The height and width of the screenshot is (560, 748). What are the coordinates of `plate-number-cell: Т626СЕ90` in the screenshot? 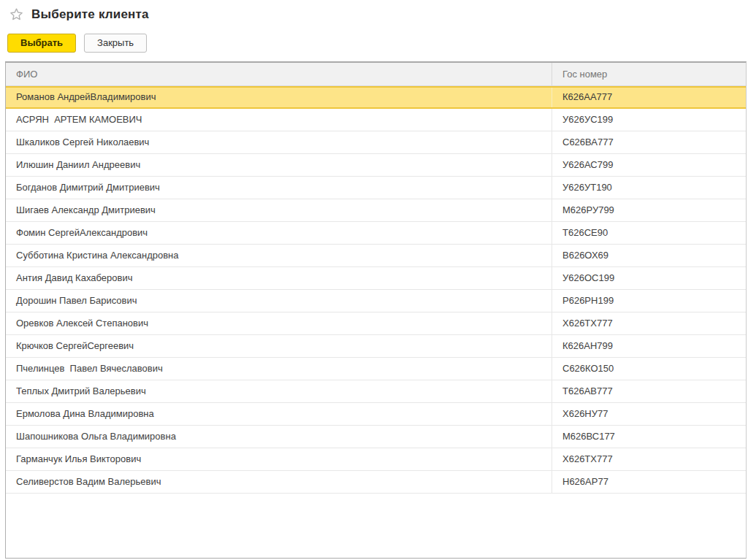 It's located at (649, 233).